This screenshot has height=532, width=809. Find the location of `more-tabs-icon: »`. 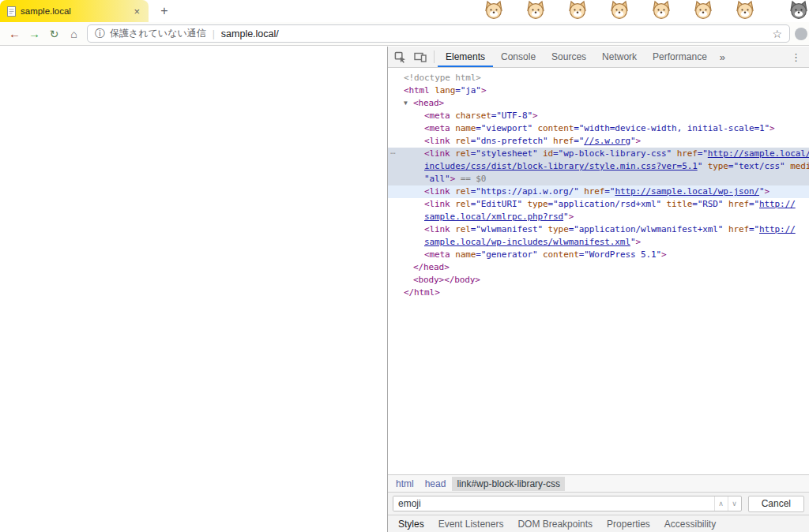

more-tabs-icon: » is located at coordinates (722, 57).